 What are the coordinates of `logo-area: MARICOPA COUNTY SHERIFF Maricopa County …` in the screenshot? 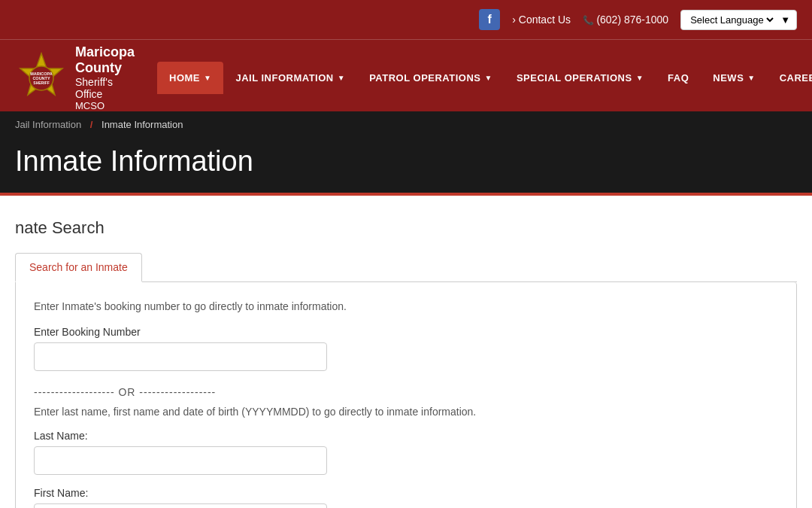 It's located at (75, 78).